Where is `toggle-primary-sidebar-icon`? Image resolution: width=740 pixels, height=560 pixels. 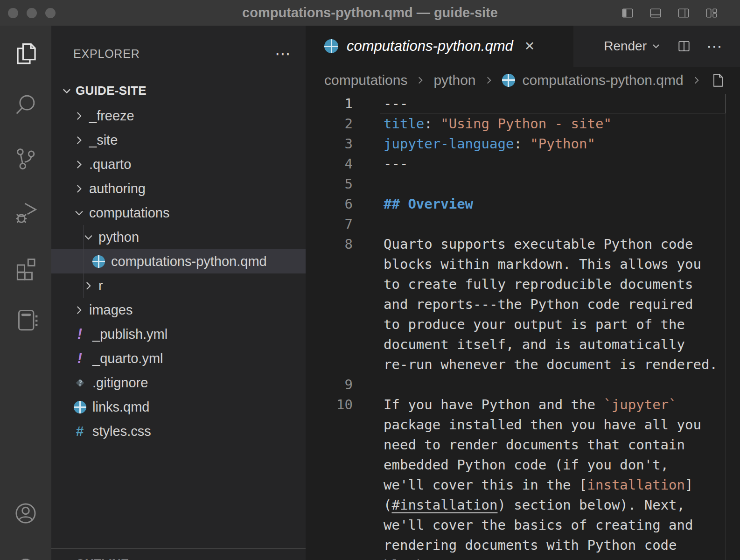 toggle-primary-sidebar-icon is located at coordinates (628, 13).